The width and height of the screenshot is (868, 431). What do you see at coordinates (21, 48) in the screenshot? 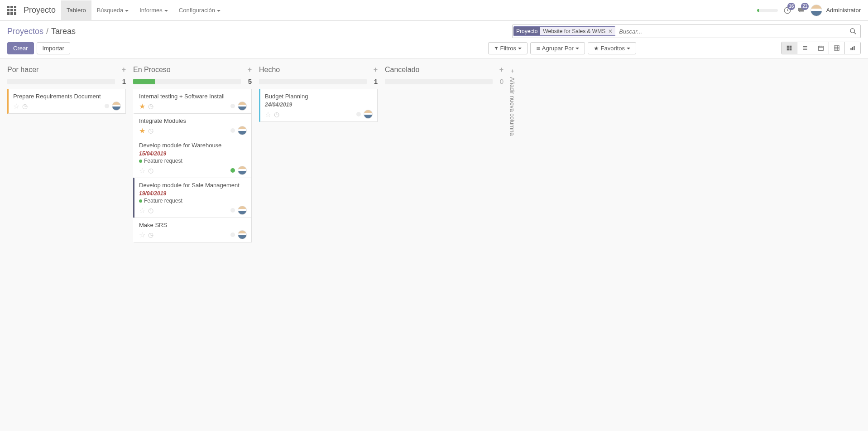
I see `create-button: Crear` at bounding box center [21, 48].